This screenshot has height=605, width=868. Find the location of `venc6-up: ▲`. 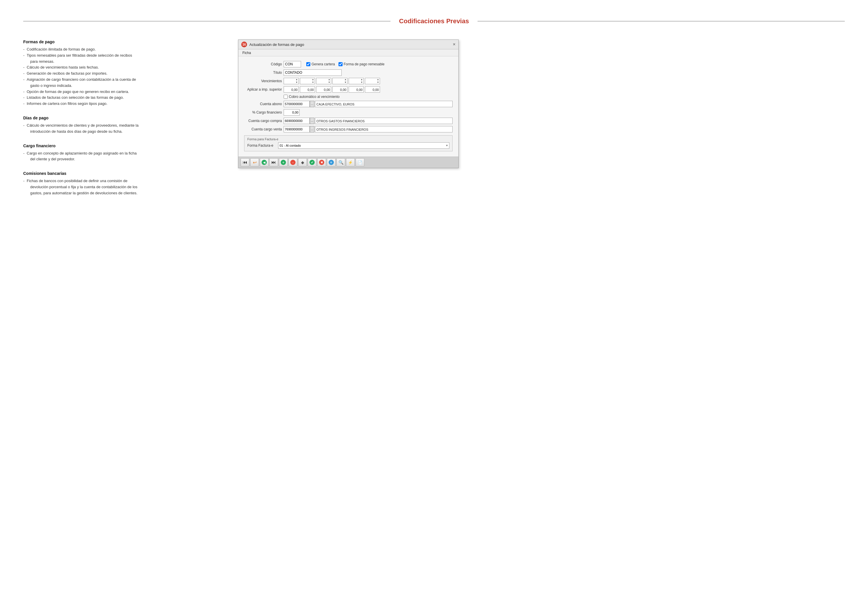

venc6-up: ▲ is located at coordinates (378, 79).